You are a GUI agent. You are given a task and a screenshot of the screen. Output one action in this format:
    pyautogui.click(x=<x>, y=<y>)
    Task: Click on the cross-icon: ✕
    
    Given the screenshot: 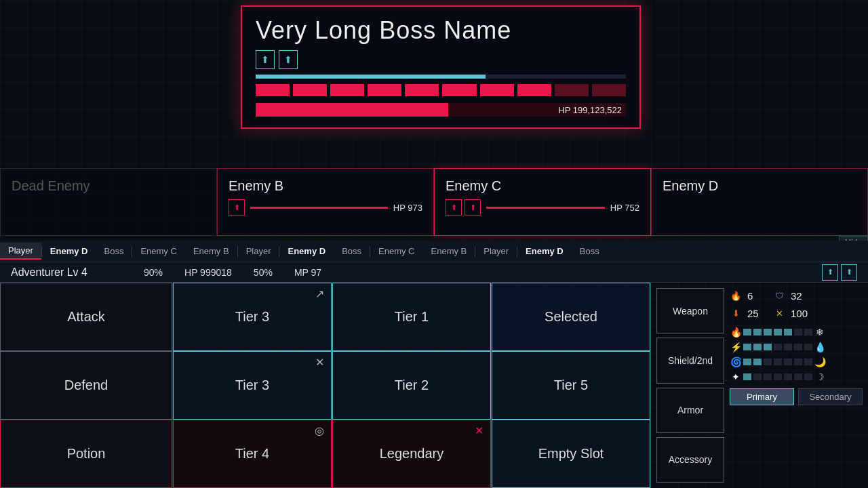 What is the action you would take?
    pyautogui.click(x=779, y=313)
    